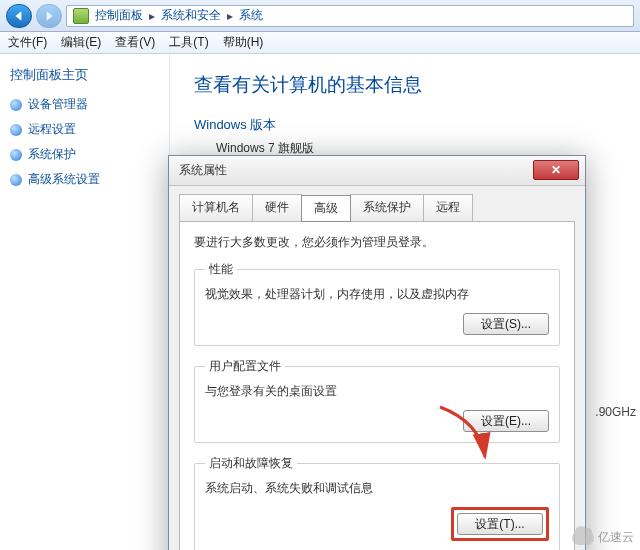  What do you see at coordinates (326, 208) in the screenshot?
I see `tab-advanced: 高级` at bounding box center [326, 208].